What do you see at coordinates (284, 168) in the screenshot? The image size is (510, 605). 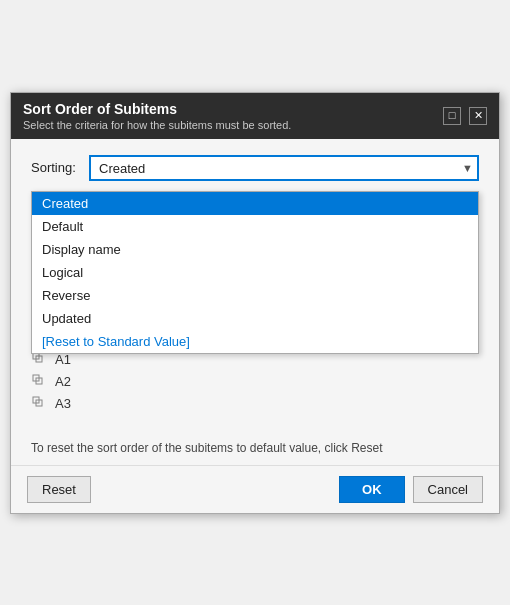 I see `sorting-select-wrapper: CreatedDefaultDisplay nameLogicalReverse…` at bounding box center [284, 168].